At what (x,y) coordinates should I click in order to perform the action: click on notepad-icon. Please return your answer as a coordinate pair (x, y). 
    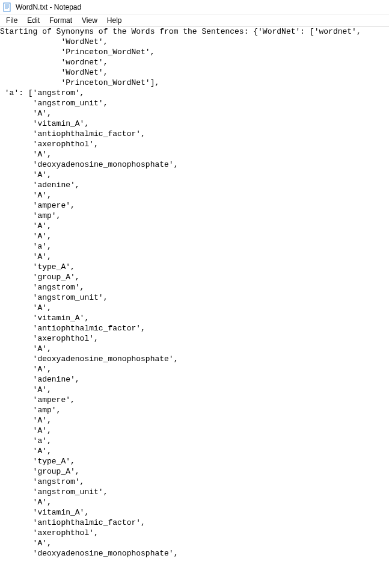
    Looking at the image, I should click on (7, 7).